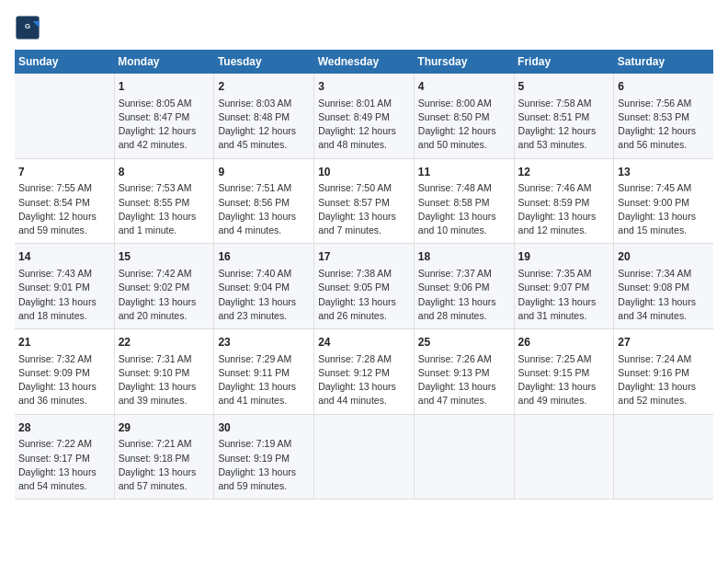 The image size is (728, 563). Describe the element at coordinates (264, 173) in the screenshot. I see `day-number: 9` at that location.